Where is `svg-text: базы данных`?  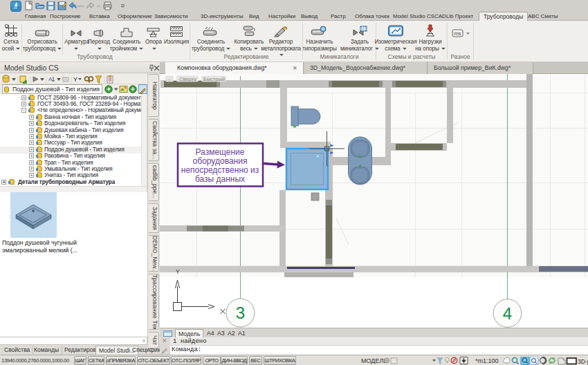
svg-text: базы данных is located at coordinates (220, 179).